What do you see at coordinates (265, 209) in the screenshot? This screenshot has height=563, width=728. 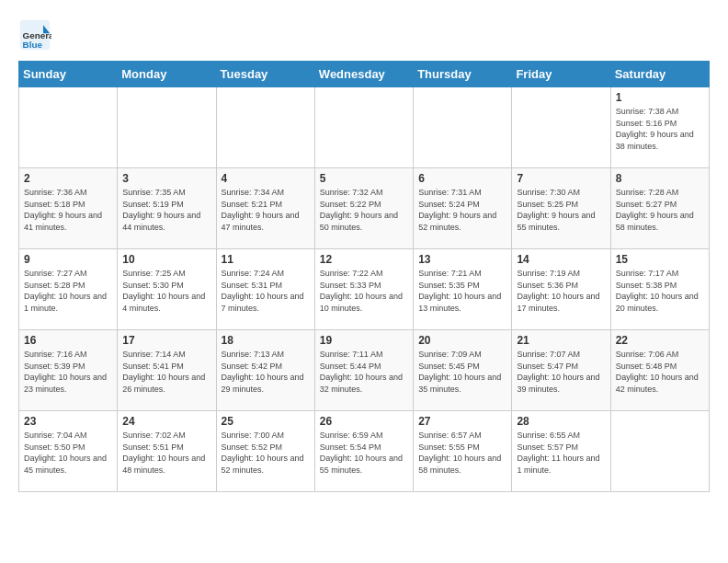 I see `calendar-cell: 4Sunrise: 7:34 AM Sunset: 5:21 PM Daylig…` at bounding box center [265, 209].